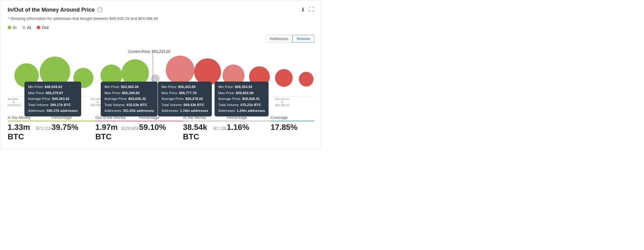 Image resolution: width=644 pixels, height=250 pixels. I want to click on header-left: In/Out of the Money Around Price ?, so click(55, 10).